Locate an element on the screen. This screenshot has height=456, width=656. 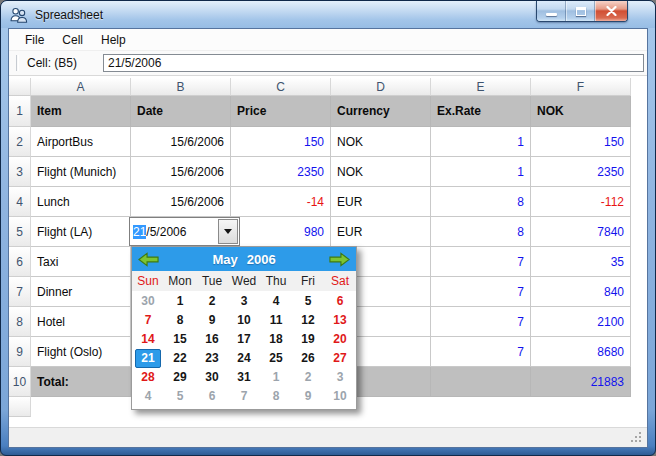
cell-C4: -14 is located at coordinates (281, 202).